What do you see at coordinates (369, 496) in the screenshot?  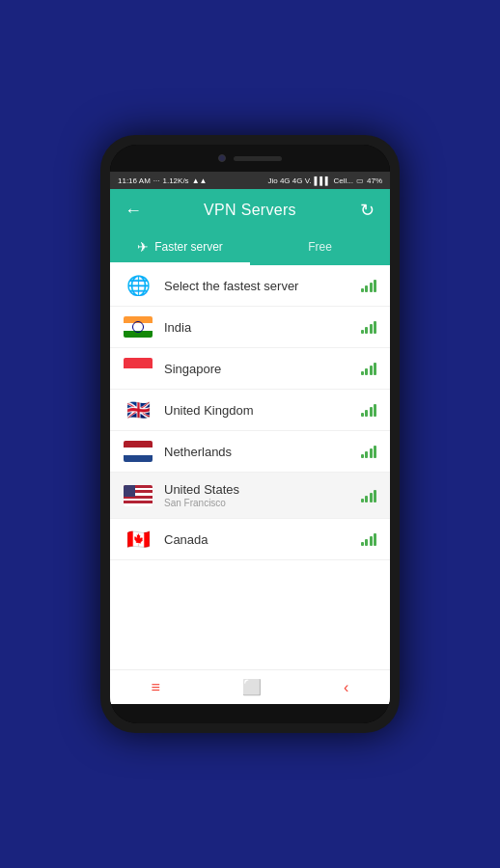 I see `signal-us` at bounding box center [369, 496].